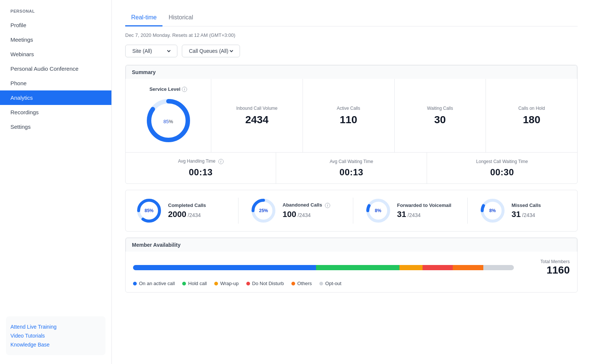  Describe the element at coordinates (517, 211) in the screenshot. I see `call-stat-missed: 8% Missed Calls 31 /2434` at that location.